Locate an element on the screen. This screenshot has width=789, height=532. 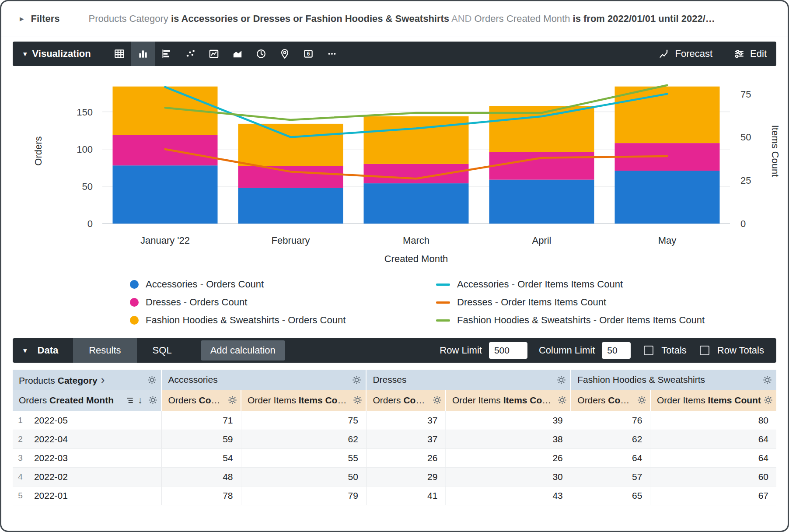
visualization-bar: ▾ Visualization is located at coordinates (394, 54).